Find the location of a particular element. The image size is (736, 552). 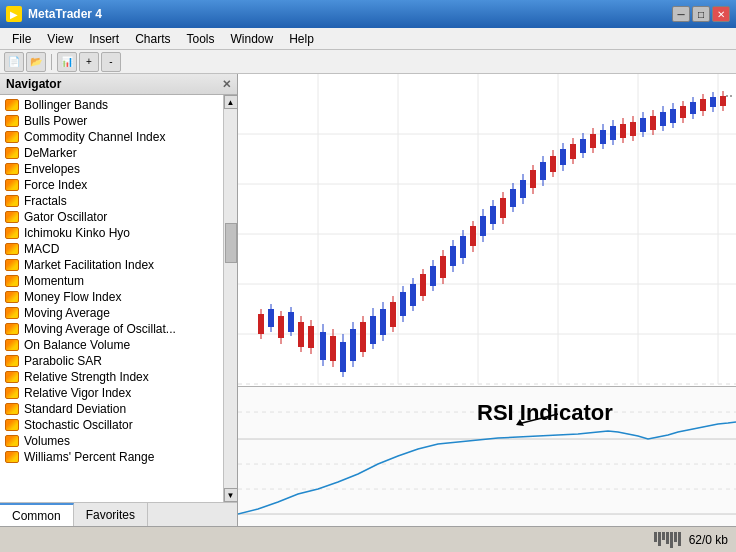

list-item: Money Flow Index is located at coordinates (112, 297).